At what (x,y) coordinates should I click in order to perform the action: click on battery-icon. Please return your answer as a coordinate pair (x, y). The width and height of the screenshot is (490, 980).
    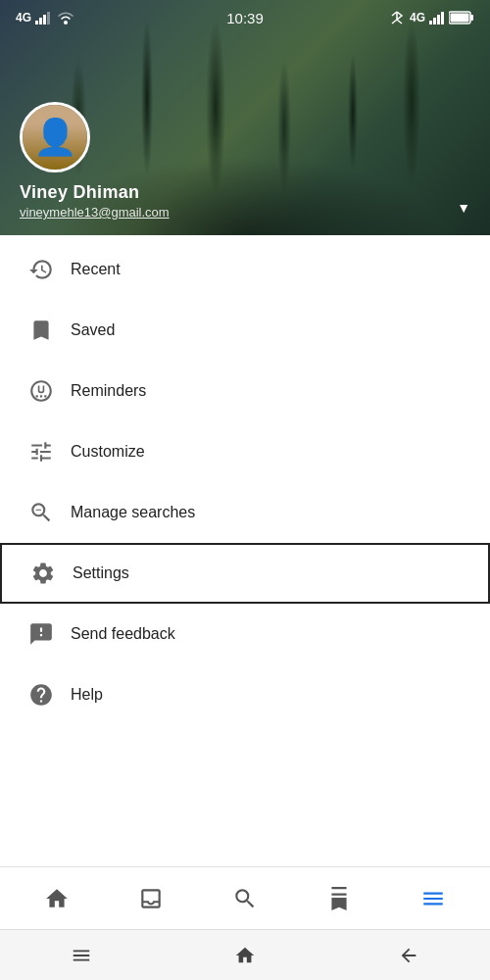
    Looking at the image, I should click on (462, 18).